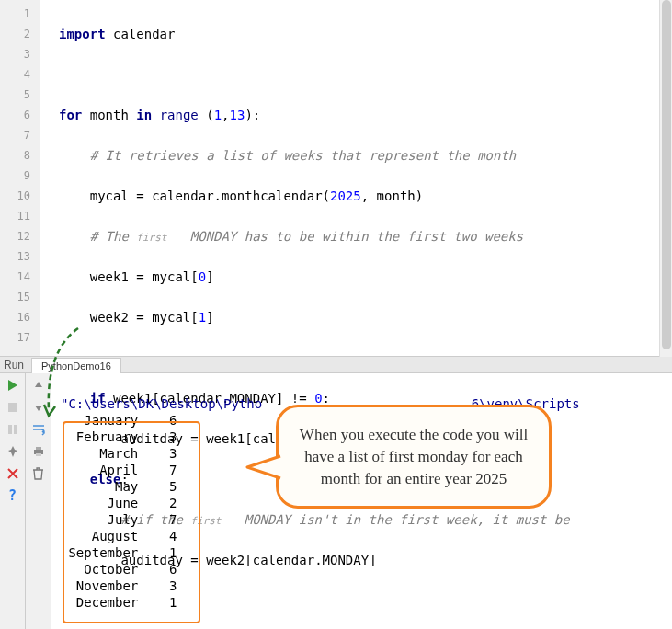  What do you see at coordinates (20, 95) in the screenshot?
I see `line-number: 5` at bounding box center [20, 95].